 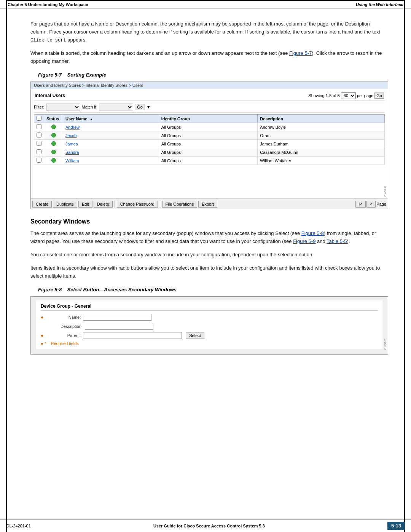 I want to click on filter-go-button: Go, so click(x=140, y=107).